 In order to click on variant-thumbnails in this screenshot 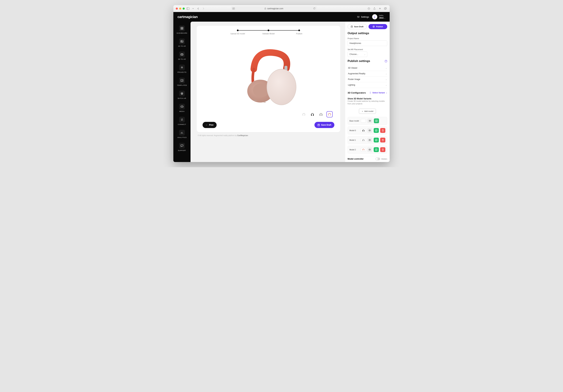, I will do `click(317, 114)`.